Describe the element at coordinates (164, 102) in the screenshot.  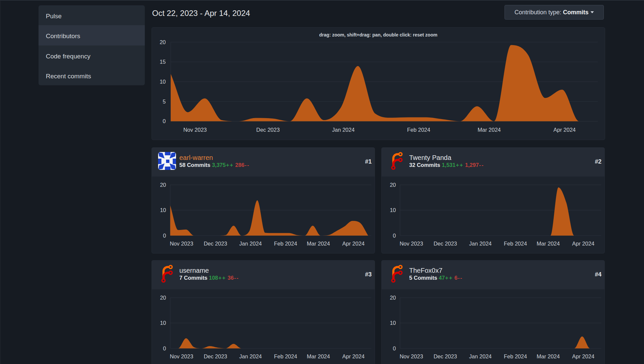
I see `svg-text: 5` at that location.